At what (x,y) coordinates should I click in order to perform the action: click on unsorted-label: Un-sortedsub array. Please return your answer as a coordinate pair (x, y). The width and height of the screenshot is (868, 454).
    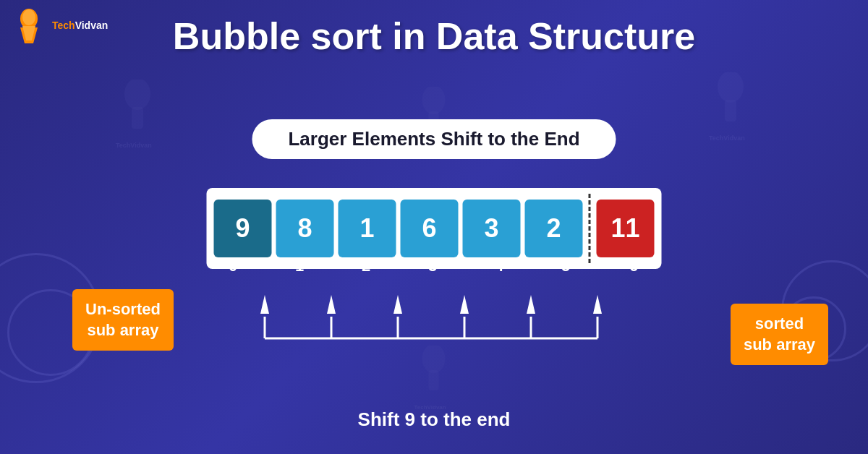
    Looking at the image, I should click on (123, 320).